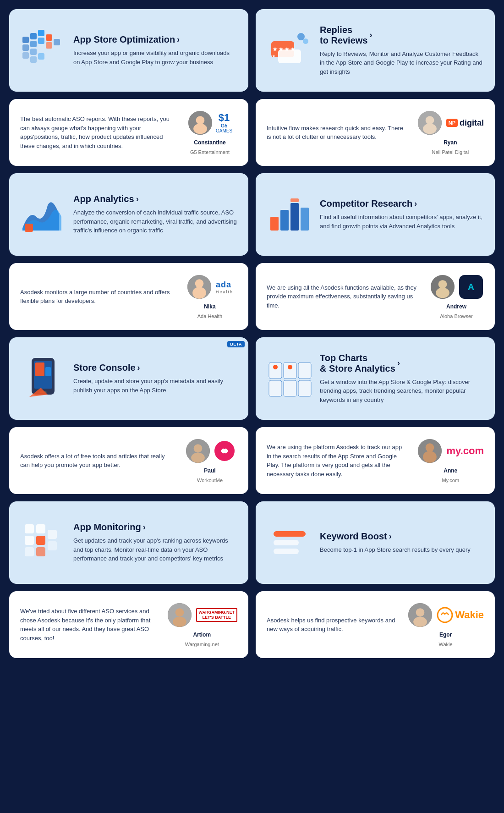 The height and width of the screenshot is (813, 504). What do you see at coordinates (129, 50) in the screenshot?
I see `aso-feature-card: App Store Optimization › Increase your a…` at bounding box center [129, 50].